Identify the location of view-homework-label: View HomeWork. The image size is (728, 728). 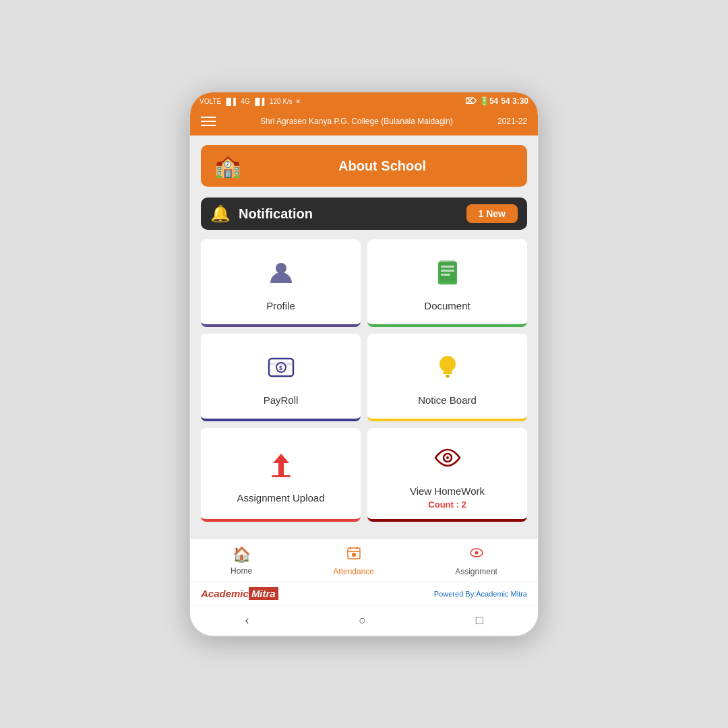
(448, 491).